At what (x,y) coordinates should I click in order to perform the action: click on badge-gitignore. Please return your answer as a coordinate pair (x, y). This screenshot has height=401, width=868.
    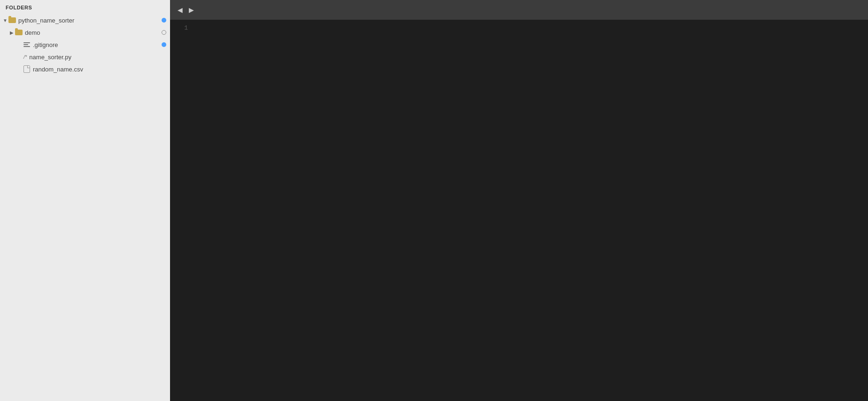
    Looking at the image, I should click on (164, 45).